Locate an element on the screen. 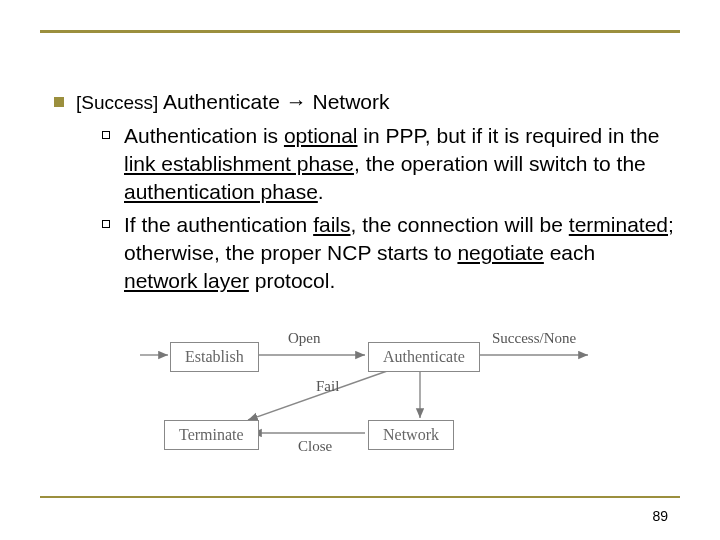 This screenshot has width=720, height=540. main-bullet-text: [Success] Authenticate → Network is located at coordinates (233, 102).